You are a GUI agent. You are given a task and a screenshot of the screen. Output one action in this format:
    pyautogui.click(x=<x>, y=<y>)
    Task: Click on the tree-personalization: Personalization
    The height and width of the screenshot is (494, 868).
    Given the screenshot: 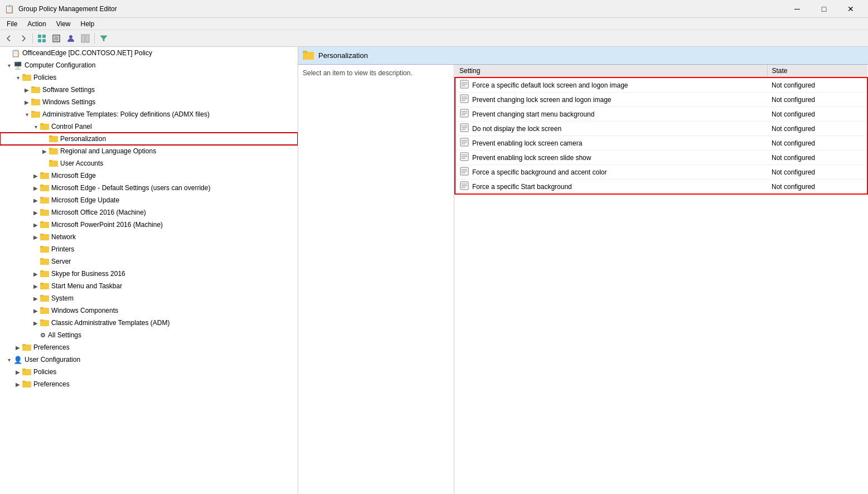 What is the action you would take?
    pyautogui.click(x=149, y=139)
    